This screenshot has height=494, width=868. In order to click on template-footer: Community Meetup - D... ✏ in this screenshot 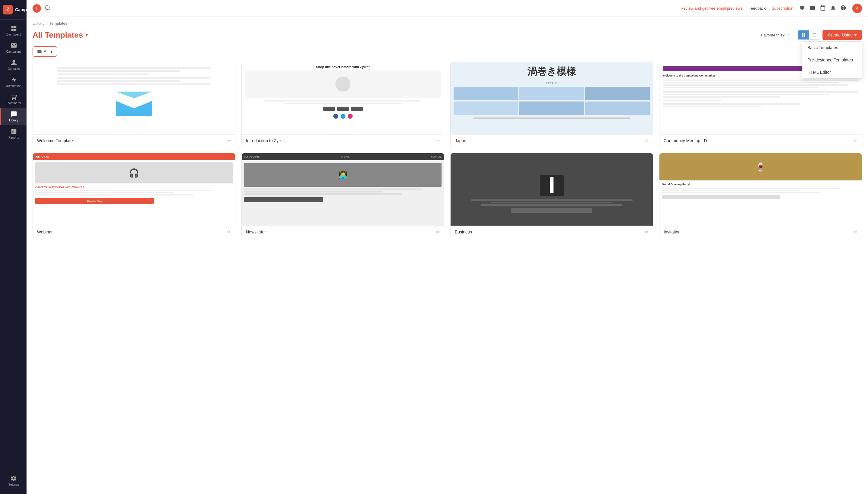, I will do `click(760, 140)`.